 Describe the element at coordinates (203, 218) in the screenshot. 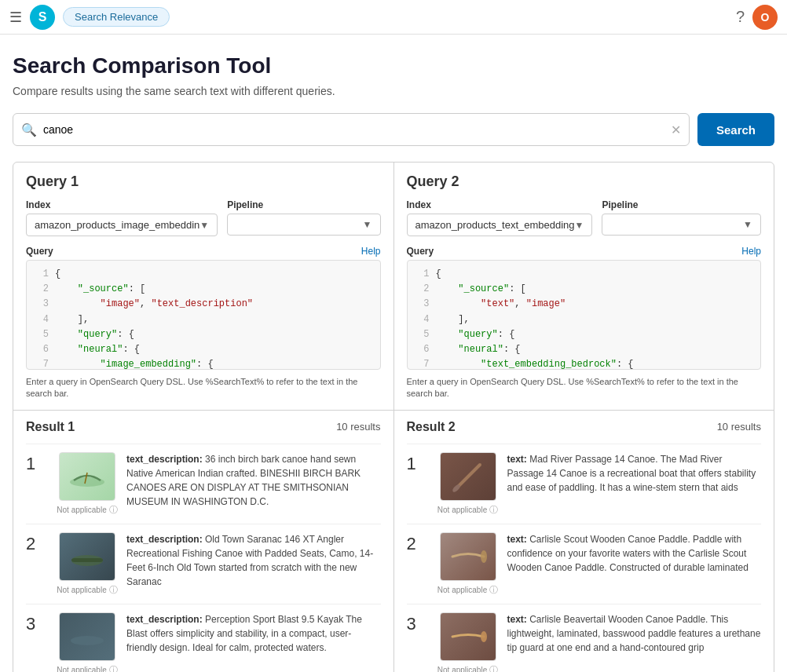

I see `query1-field-row: Index amazon_products_image_embeddin ▼ P…` at that location.